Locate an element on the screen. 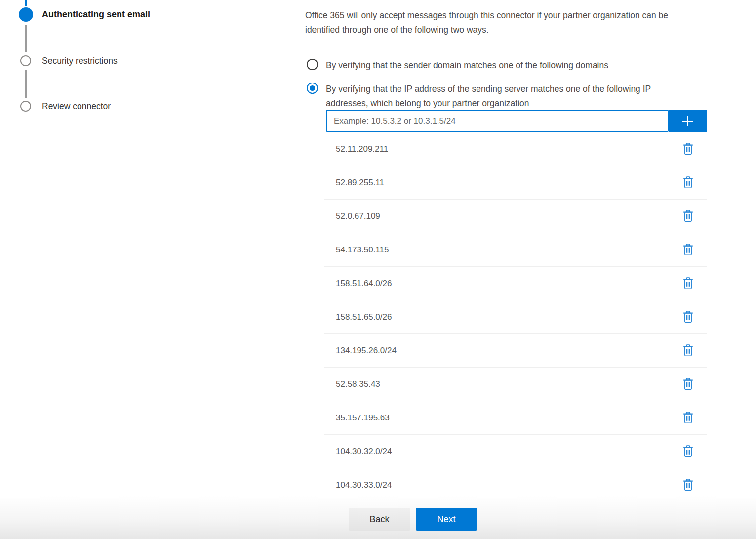 The width and height of the screenshot is (756, 539). ip-row: 104.30.32.0/24 is located at coordinates (516, 452).